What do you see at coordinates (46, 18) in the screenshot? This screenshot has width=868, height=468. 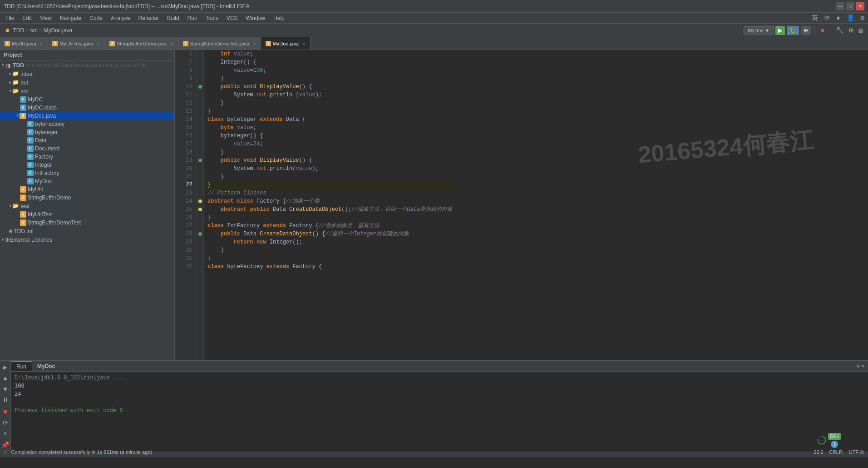 I see `menu-view: View` at bounding box center [46, 18].